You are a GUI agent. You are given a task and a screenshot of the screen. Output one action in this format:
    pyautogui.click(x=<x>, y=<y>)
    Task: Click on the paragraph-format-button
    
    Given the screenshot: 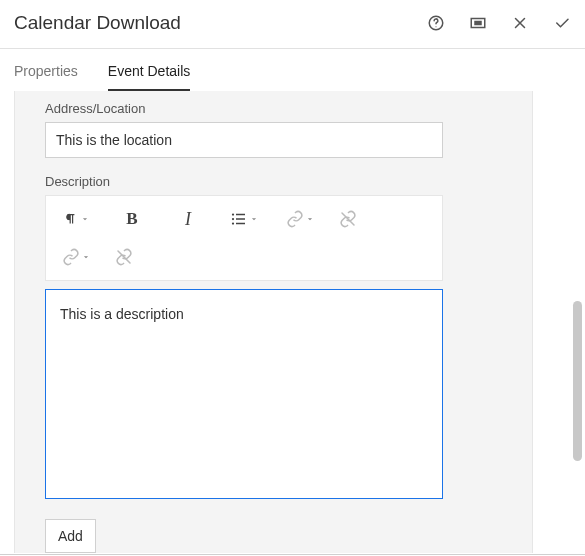 What is the action you would take?
    pyautogui.click(x=76, y=219)
    